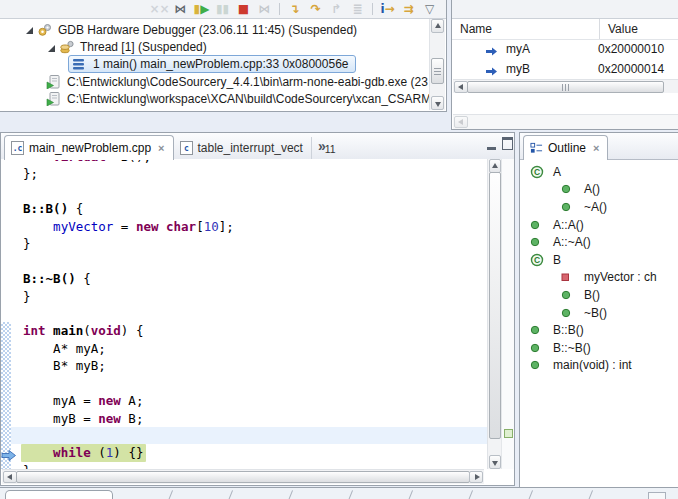 The image size is (678, 499). What do you see at coordinates (250, 366) in the screenshot?
I see `code-line: B* myB;` at bounding box center [250, 366].